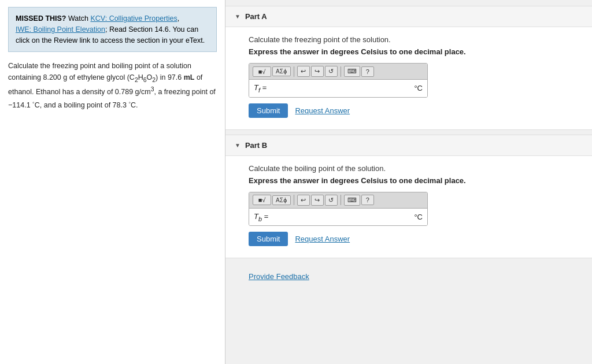  What do you see at coordinates (256, 16) in the screenshot?
I see `part-a-label: Part A` at bounding box center [256, 16].